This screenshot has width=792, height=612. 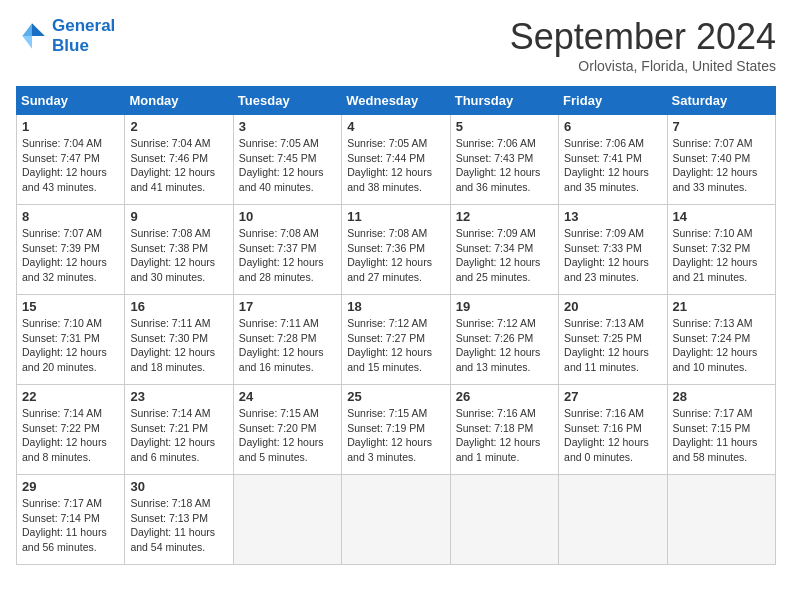 I want to click on day-info: Sunrise: 7:15 AM Sunset: 7:19 PM Dayligh…, so click(x=396, y=436).